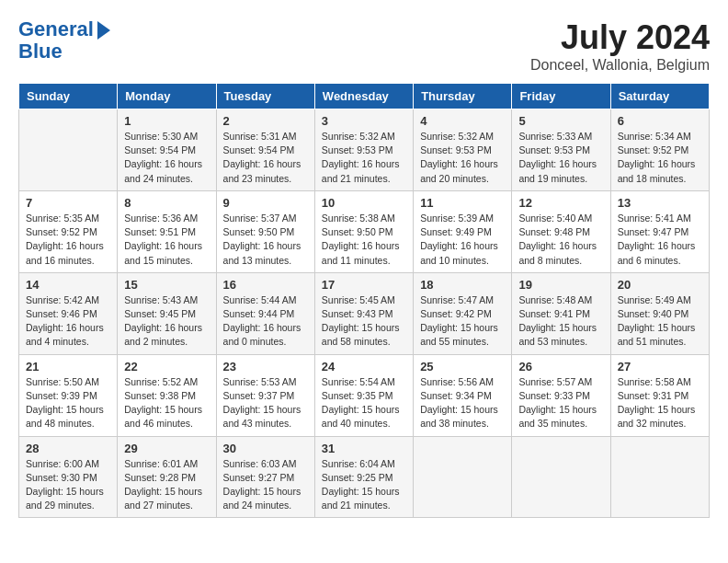 This screenshot has width=728, height=563. Describe the element at coordinates (463, 396) in the screenshot. I see `calendar-cell: 25Sunrise: 5:56 AM Sunset: 9:34 PM Dayli…` at that location.